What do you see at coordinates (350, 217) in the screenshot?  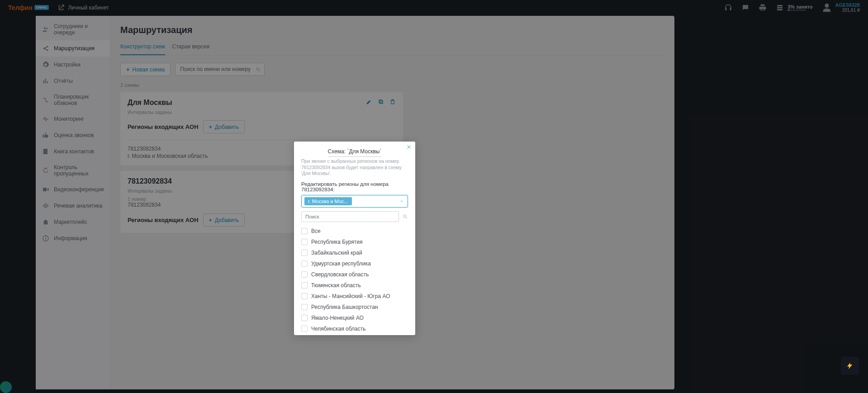 I see `region-search-input` at bounding box center [350, 217].